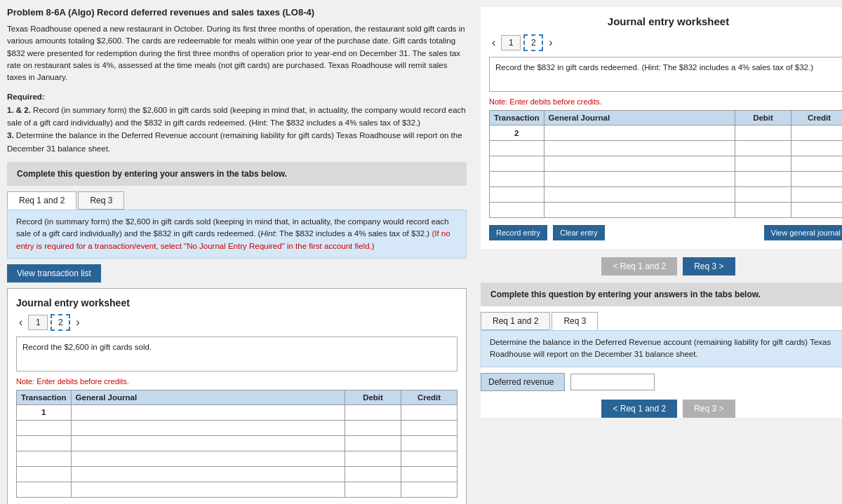  What do you see at coordinates (665, 21) in the screenshot?
I see `right-je-title: Journal entry worksheet` at bounding box center [665, 21].